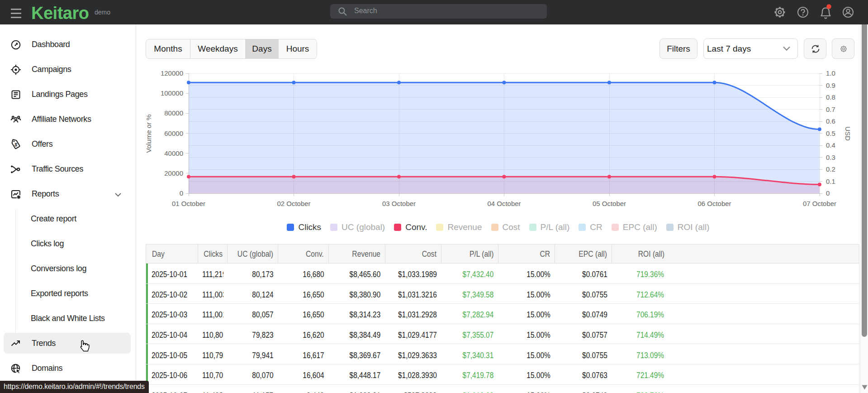  What do you see at coordinates (830, 110) in the screenshot?
I see `svg-text: 0.7` at bounding box center [830, 110].